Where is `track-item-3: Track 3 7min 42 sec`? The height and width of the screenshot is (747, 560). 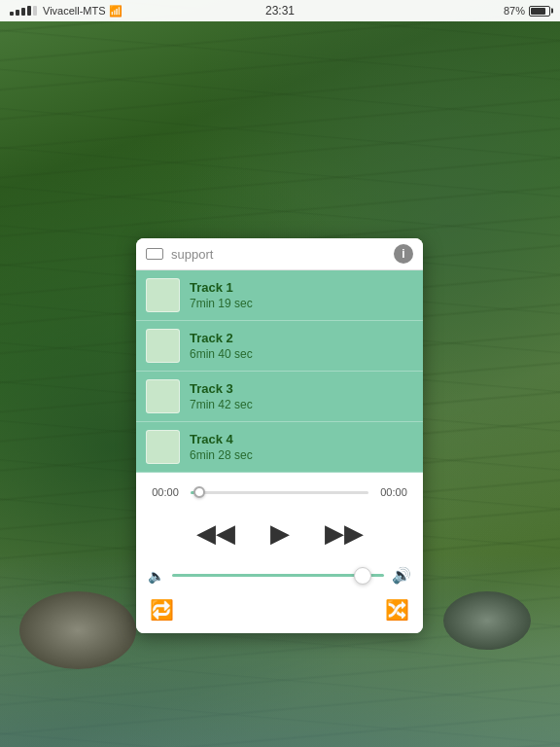
track-item-3: Track 3 7min 42 sec is located at coordinates (280, 397).